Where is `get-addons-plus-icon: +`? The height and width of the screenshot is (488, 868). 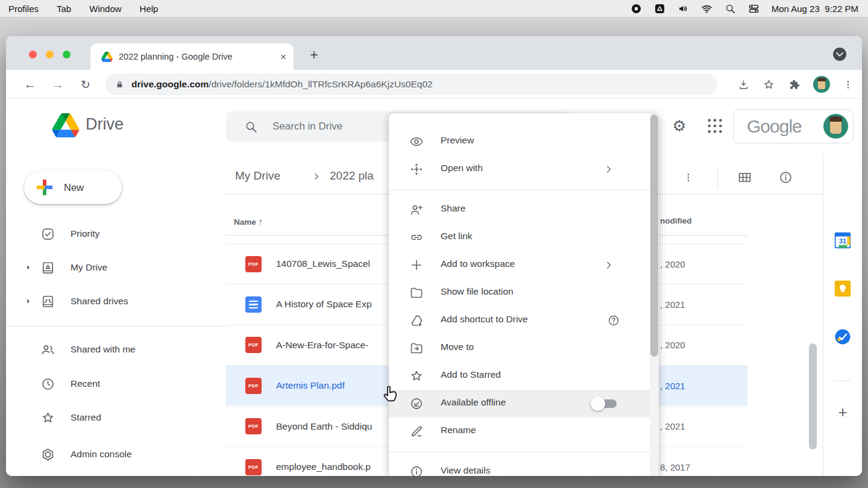
get-addons-plus-icon: + is located at coordinates (843, 412).